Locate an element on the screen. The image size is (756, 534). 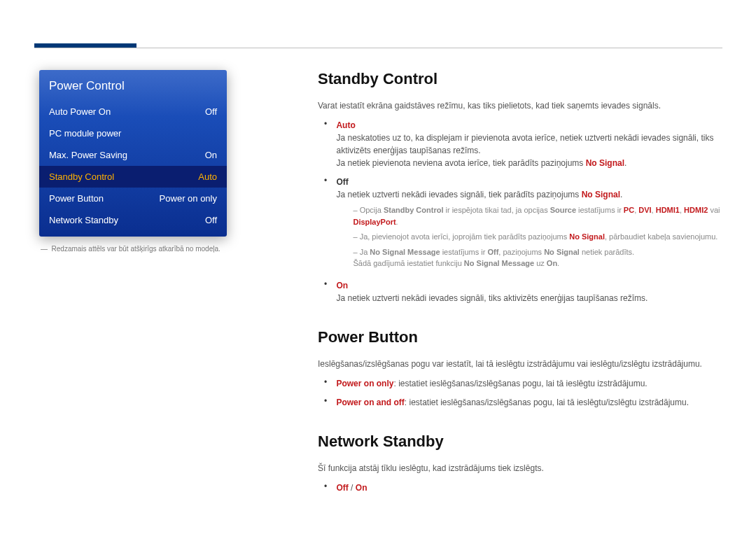
osd-row-power-button: Power Button Power on only is located at coordinates (133, 199).